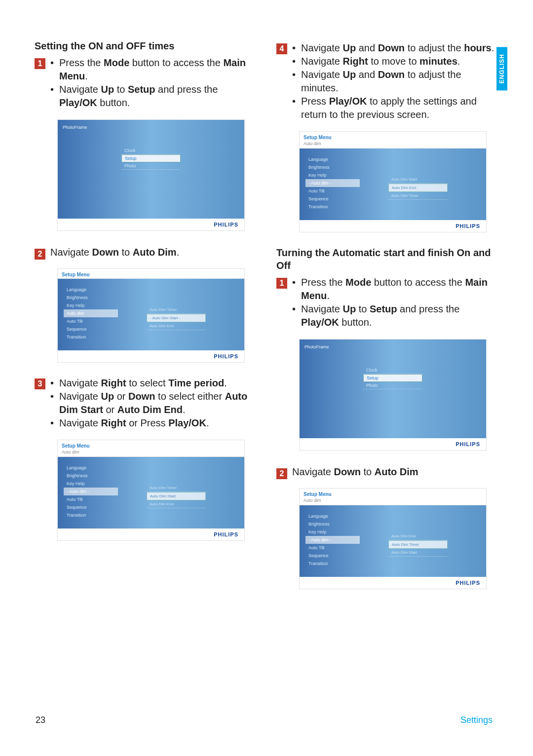 The image size is (533, 756). I want to click on section-heading-auto-onoff: Turning the Automatic start and finish O…, so click(387, 259).